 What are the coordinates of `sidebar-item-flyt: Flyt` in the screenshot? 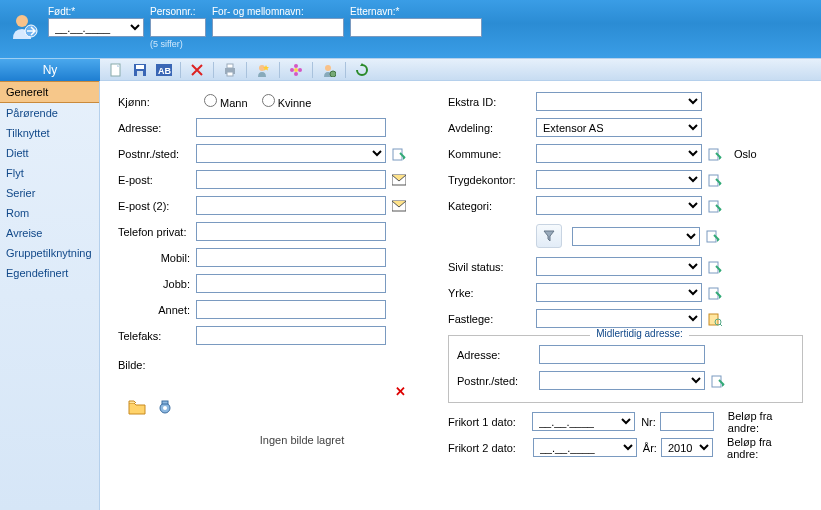 It's located at (50, 173).